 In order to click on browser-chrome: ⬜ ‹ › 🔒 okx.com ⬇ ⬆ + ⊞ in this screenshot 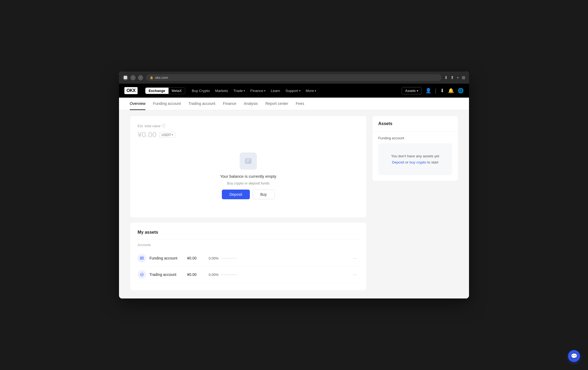, I will do `click(294, 77)`.